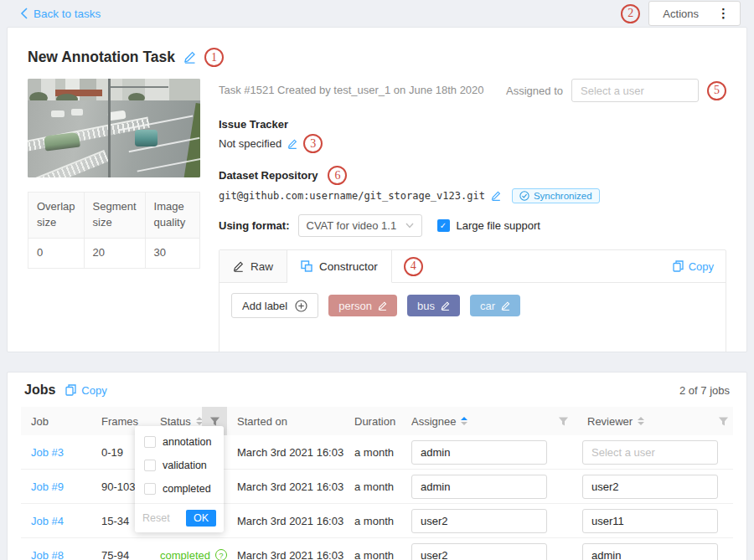  I want to click on param-value-segment: 20, so click(116, 253).